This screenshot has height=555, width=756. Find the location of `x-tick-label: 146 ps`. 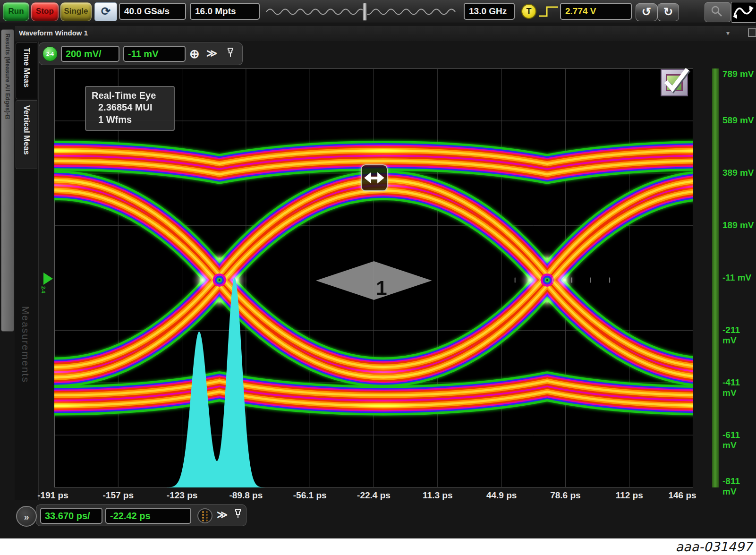

x-tick-label: 146 ps is located at coordinates (682, 495).